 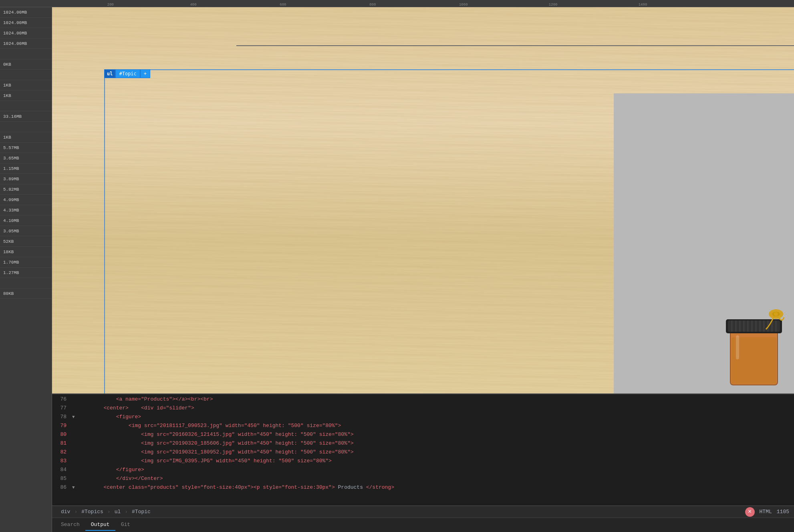 What do you see at coordinates (423, 480) in the screenshot?
I see `code-line: 85 </div></Center>` at bounding box center [423, 480].